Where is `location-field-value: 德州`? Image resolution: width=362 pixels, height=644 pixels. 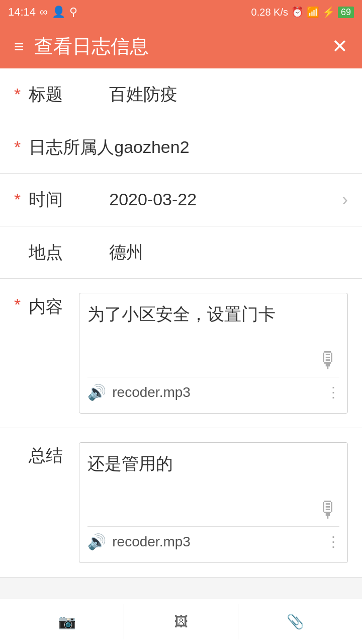
location-field-value: 德州 is located at coordinates (228, 253).